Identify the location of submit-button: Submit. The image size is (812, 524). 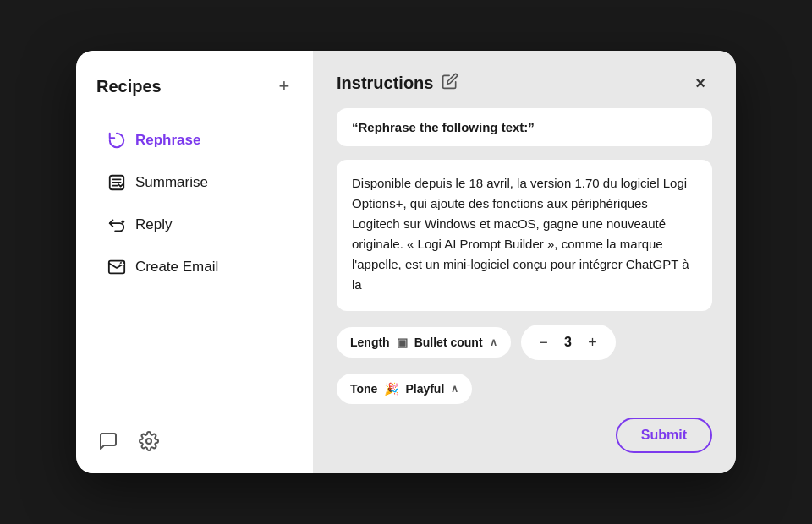
(664, 435).